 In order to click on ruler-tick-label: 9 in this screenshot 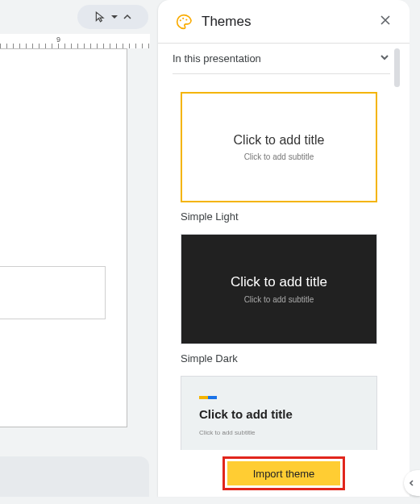, I will do `click(58, 40)`.